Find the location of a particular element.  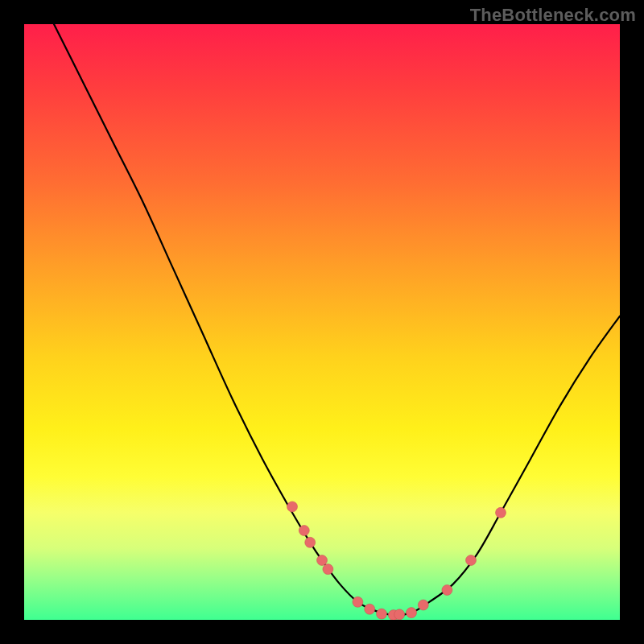

watermark-text: TheBottleneck.com is located at coordinates (553, 15).